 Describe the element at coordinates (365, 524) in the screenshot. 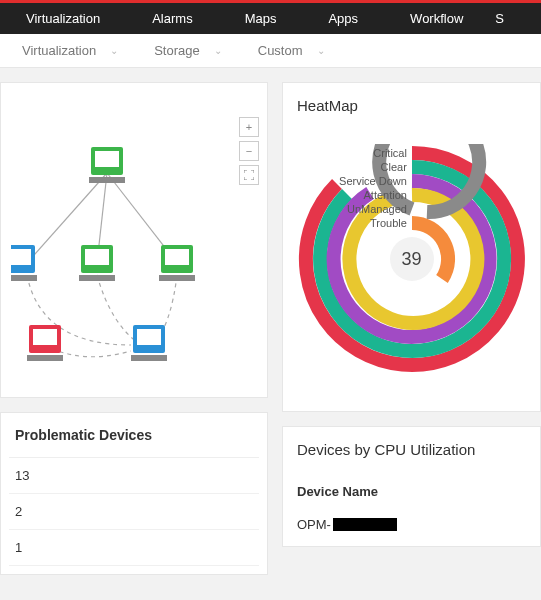

I see `redacted-text` at that location.